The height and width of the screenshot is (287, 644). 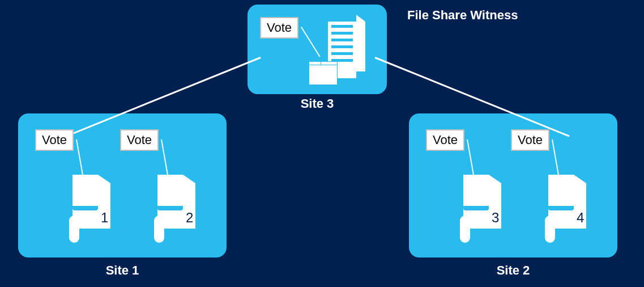 What do you see at coordinates (317, 104) in the screenshot?
I see `site3-label: Site 3` at bounding box center [317, 104].